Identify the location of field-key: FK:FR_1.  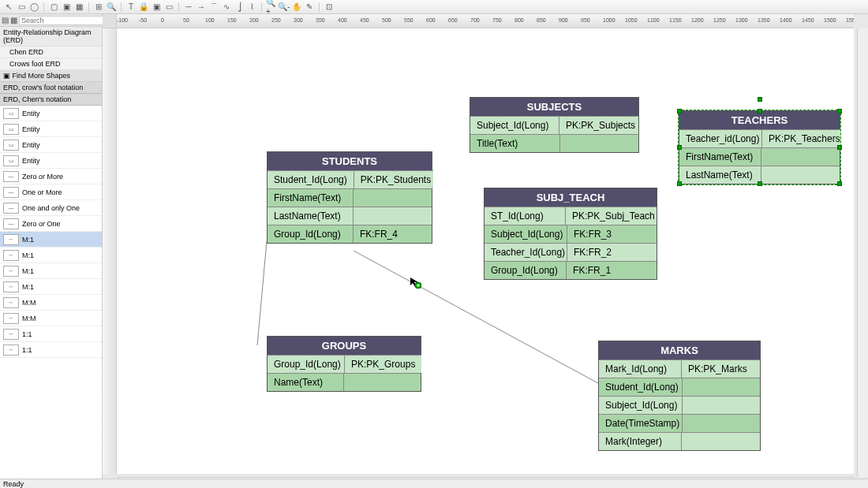
(612, 270).